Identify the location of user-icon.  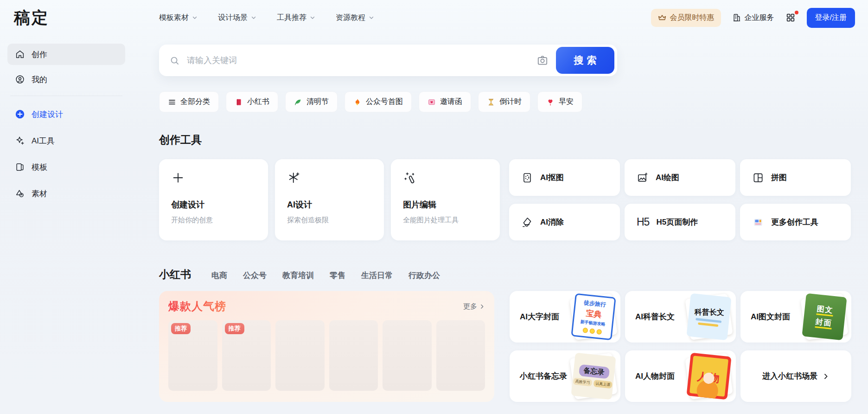
(20, 79).